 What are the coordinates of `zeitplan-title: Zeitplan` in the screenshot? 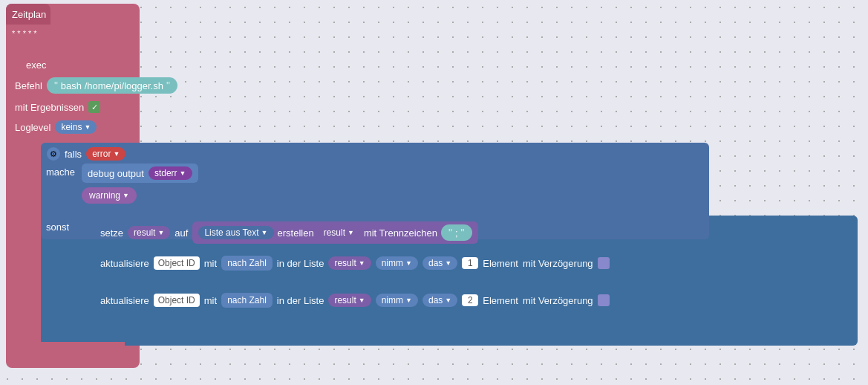 It's located at (29, 15).